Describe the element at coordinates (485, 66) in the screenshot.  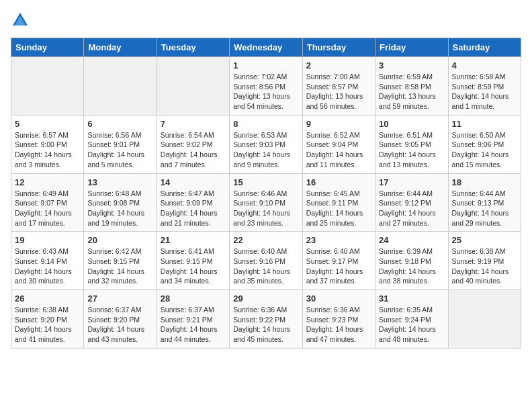
I see `day-number: 4` at that location.